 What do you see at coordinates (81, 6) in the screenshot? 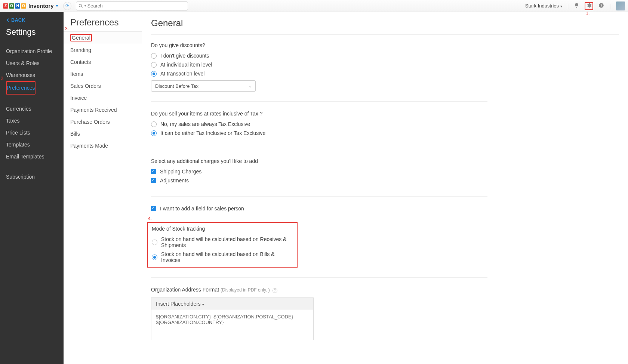
I see `search-icon` at bounding box center [81, 6].